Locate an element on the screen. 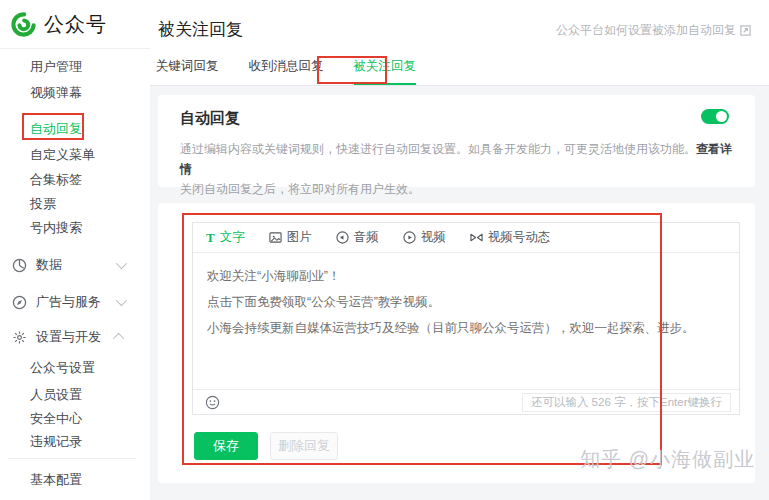 This screenshot has width=769, height=500. sidebar-item-auto-reply: 自动回复 is located at coordinates (56, 129).